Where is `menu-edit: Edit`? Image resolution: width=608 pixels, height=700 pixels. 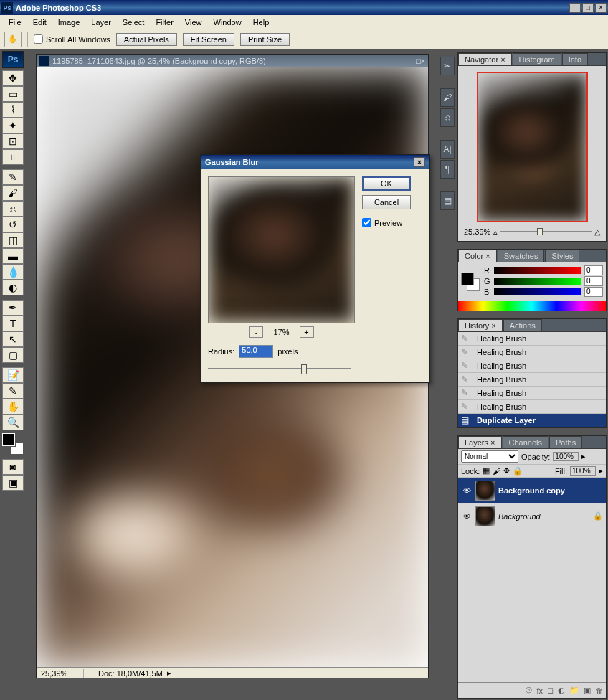
menu-edit: Edit is located at coordinates (40, 22).